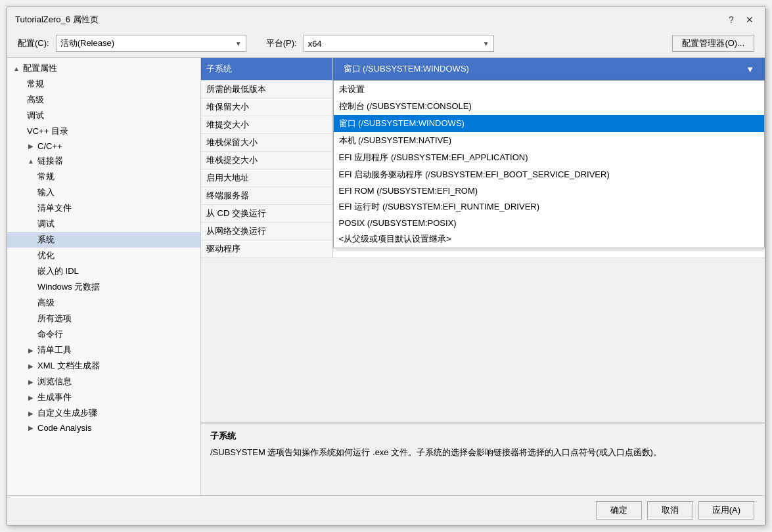 Image resolution: width=772 pixels, height=532 pixels. What do you see at coordinates (483, 436) in the screenshot?
I see `description-title: 子系统` at bounding box center [483, 436].